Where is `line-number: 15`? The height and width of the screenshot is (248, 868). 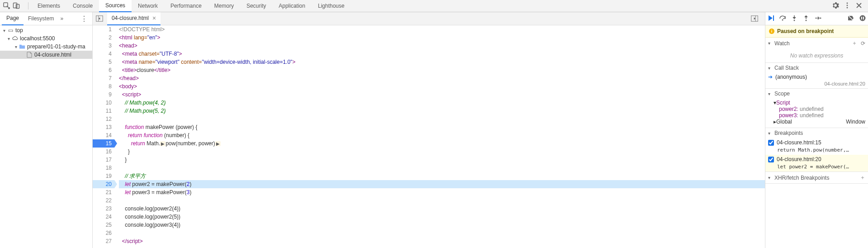 line-number: 15 is located at coordinates (104, 143).